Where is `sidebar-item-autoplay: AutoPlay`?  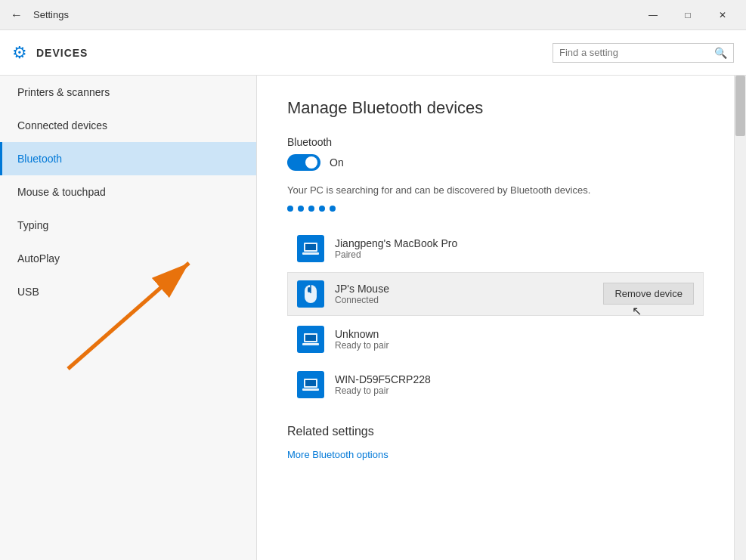
sidebar-item-autoplay: AutoPlay is located at coordinates (128, 258).